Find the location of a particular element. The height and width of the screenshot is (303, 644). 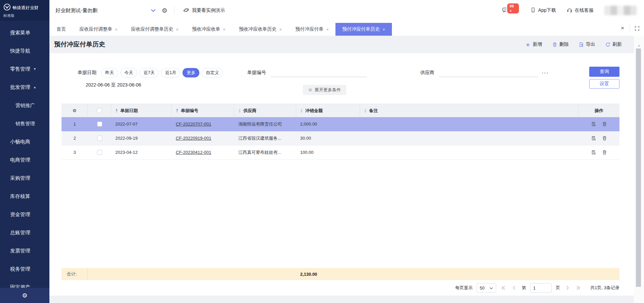

last-page-icon is located at coordinates (578, 288).